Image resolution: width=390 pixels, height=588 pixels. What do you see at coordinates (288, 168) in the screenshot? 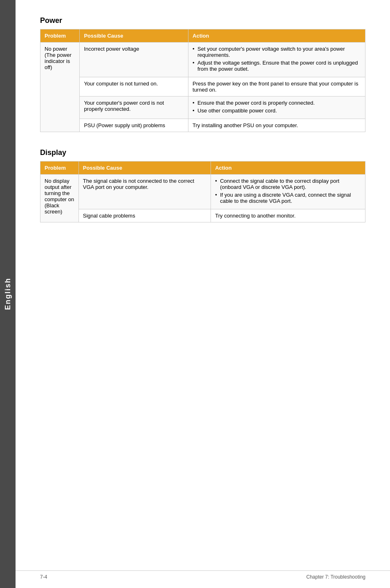
I see `display-col-action: Action` at bounding box center [288, 168].